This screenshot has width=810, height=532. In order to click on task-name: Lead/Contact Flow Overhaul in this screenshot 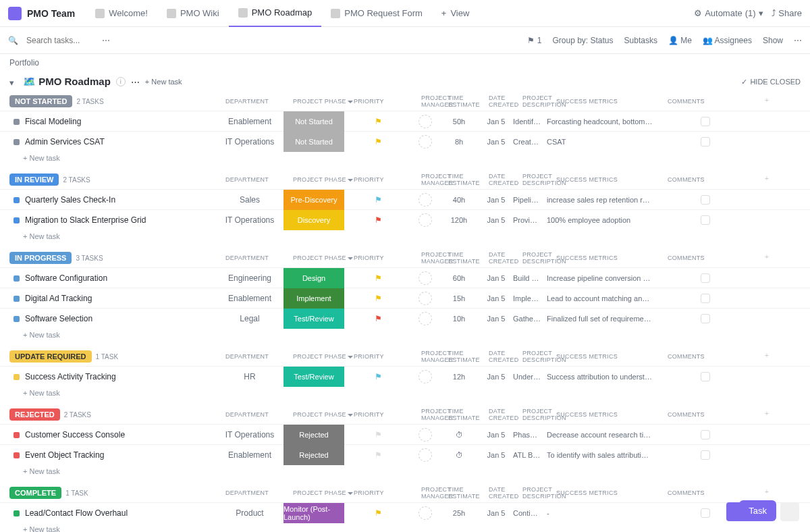, I will do `click(76, 513)`.